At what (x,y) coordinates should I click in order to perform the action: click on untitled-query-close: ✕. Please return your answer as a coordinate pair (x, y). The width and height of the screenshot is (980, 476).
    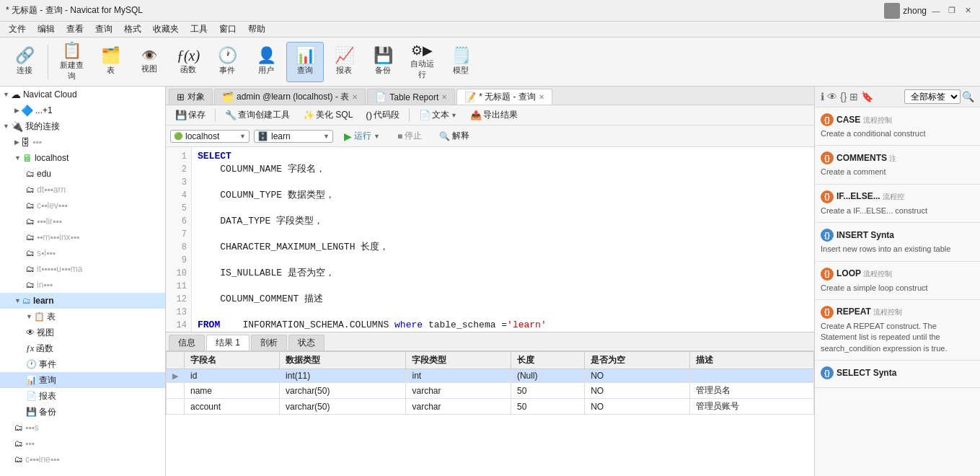
    Looking at the image, I should click on (542, 97).